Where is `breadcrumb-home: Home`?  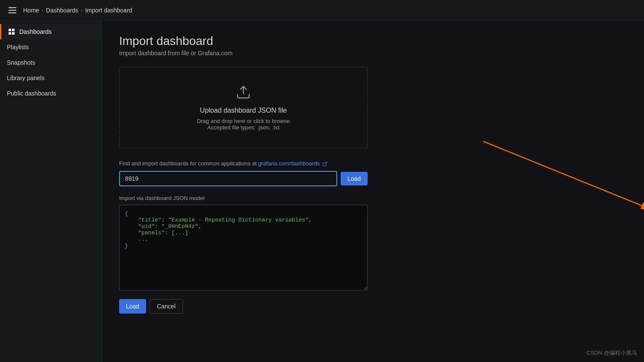 breadcrumb-home: Home is located at coordinates (31, 10).